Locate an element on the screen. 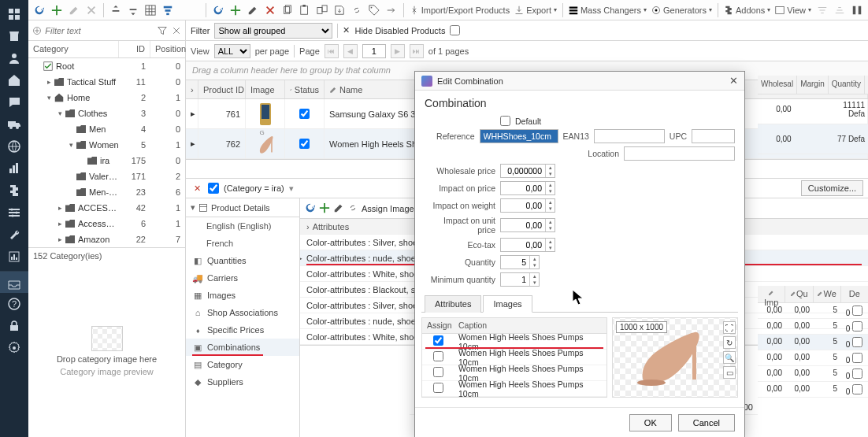 The height and width of the screenshot is (437, 868). assign-images-label: Assign Images is located at coordinates (390, 209).